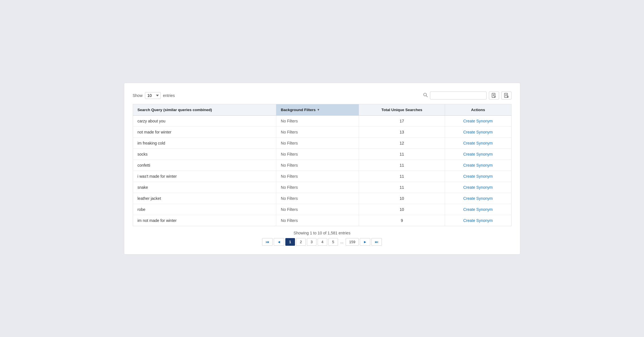 This screenshot has width=644, height=337. What do you see at coordinates (352, 242) in the screenshot?
I see `pagination-page-last: 159` at bounding box center [352, 242].